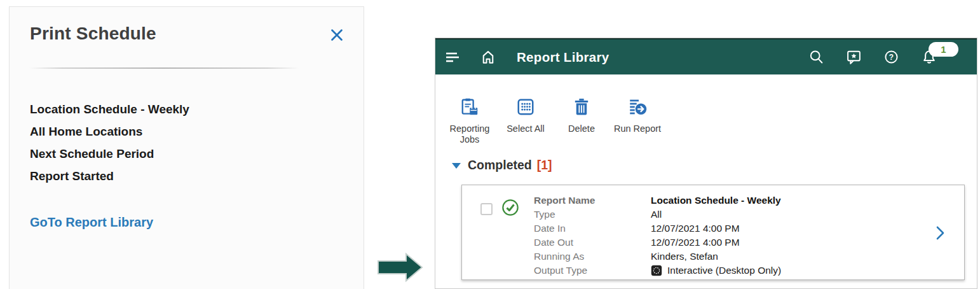 The image size is (980, 289). I want to click on section-count-badge: [1], so click(545, 166).